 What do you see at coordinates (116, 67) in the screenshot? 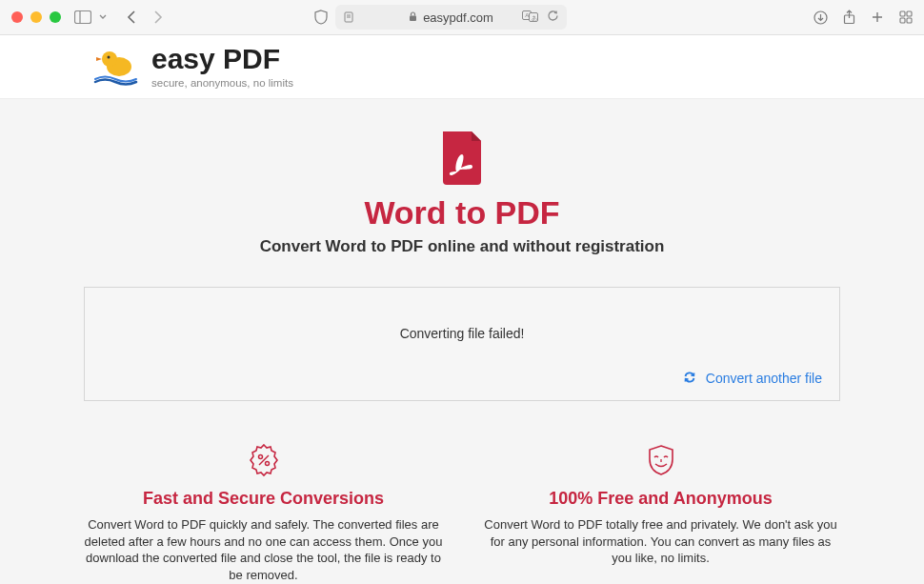
I see `logo-icon` at bounding box center [116, 67].